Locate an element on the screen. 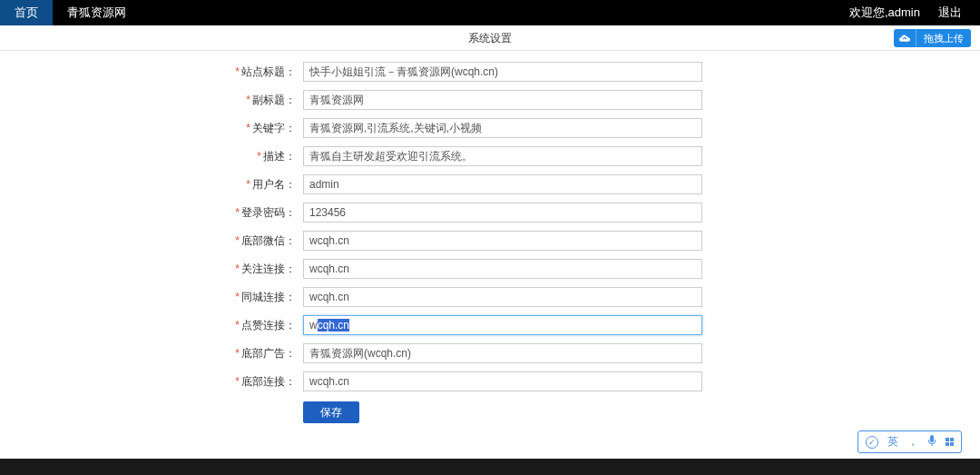  upload-button: 拖拽上传 is located at coordinates (933, 38).